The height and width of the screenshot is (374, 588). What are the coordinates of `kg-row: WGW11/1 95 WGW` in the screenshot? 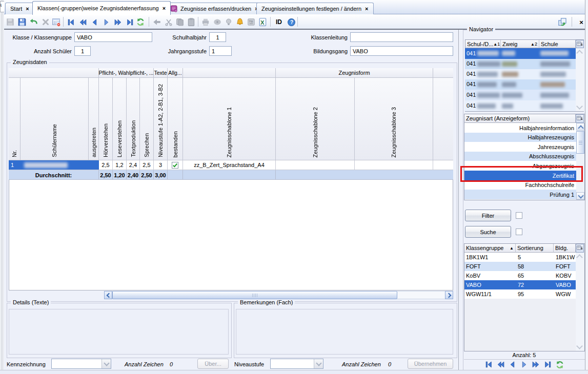 It's located at (520, 294).